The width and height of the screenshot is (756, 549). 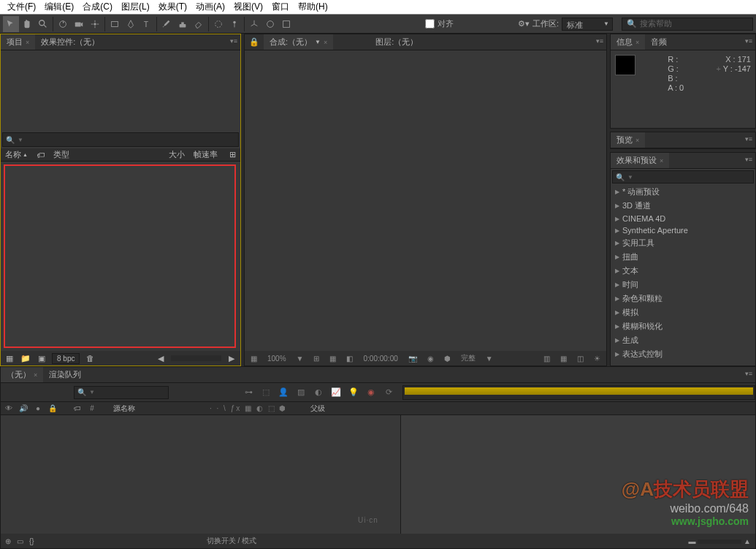 What do you see at coordinates (248, 7) in the screenshot?
I see `menu-view: 视图(V)` at bounding box center [248, 7].